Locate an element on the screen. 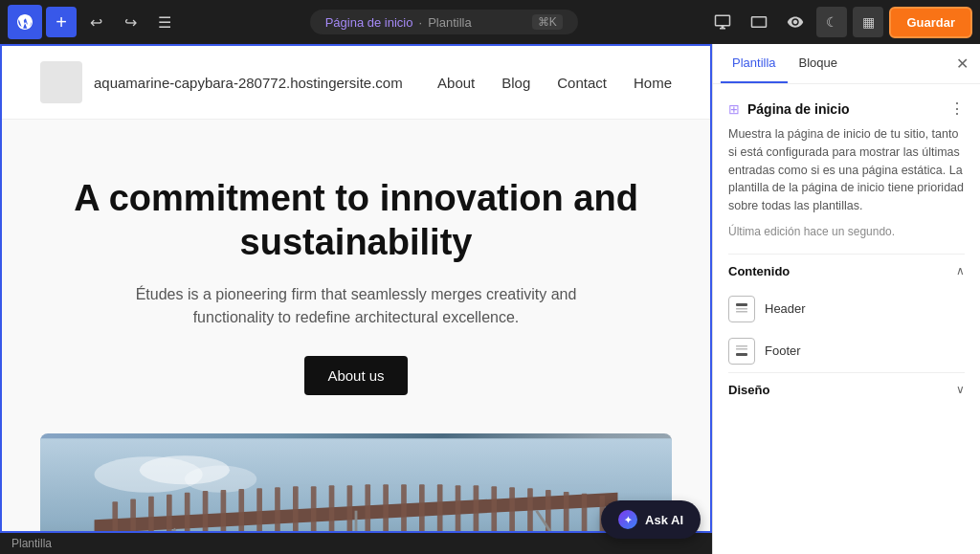 Image resolution: width=980 pixels, height=554 pixels. site-nav: About Blog Contact Home is located at coordinates (555, 82).